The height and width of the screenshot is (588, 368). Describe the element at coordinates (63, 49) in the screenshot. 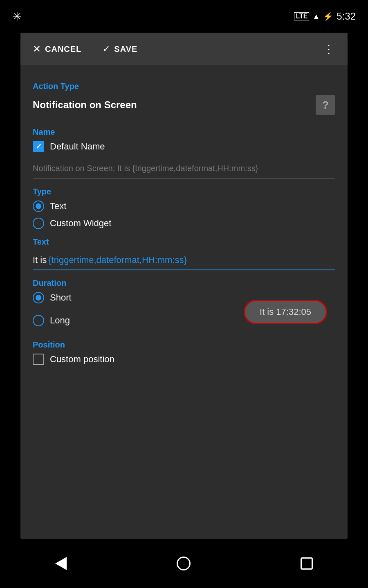

I see `cancel-label: CANCEL` at that location.